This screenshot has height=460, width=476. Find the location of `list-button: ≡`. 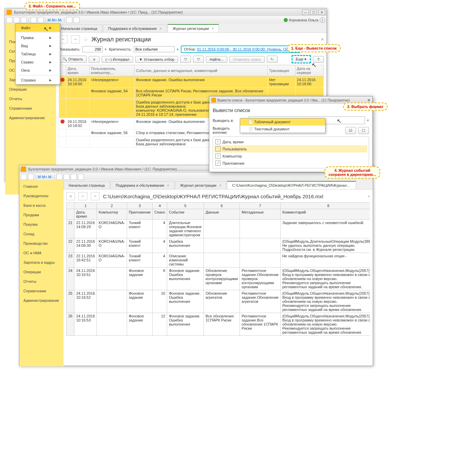

list-button: ≡ is located at coordinates (94, 59).